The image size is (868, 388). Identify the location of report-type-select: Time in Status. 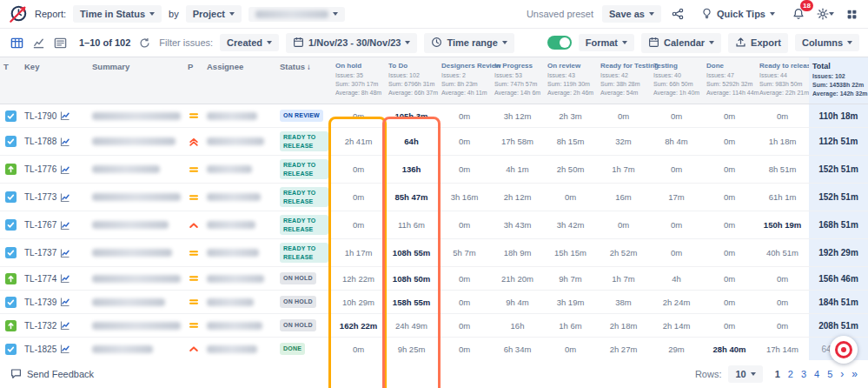
(117, 14).